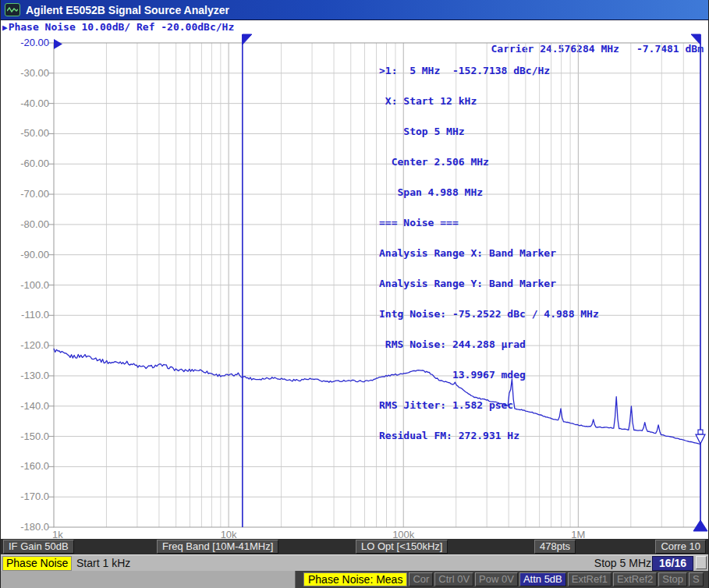 The width and height of the screenshot is (709, 588). I want to click on y-tick-label: -50.00, so click(34, 133).